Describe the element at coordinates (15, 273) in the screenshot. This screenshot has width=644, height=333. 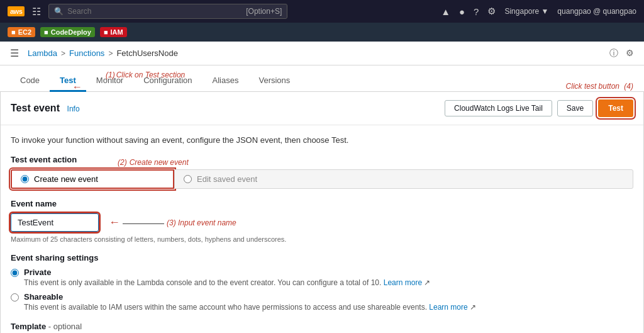
I see `private-radio` at that location.